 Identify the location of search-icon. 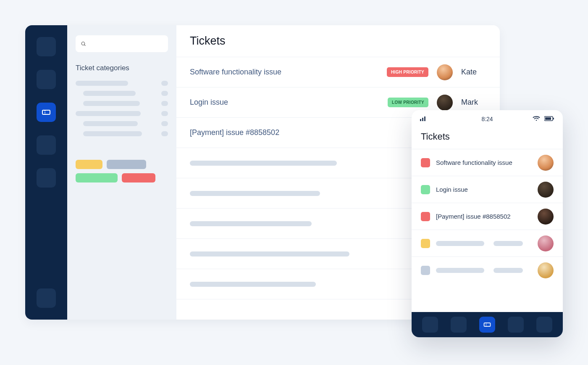
(83, 44).